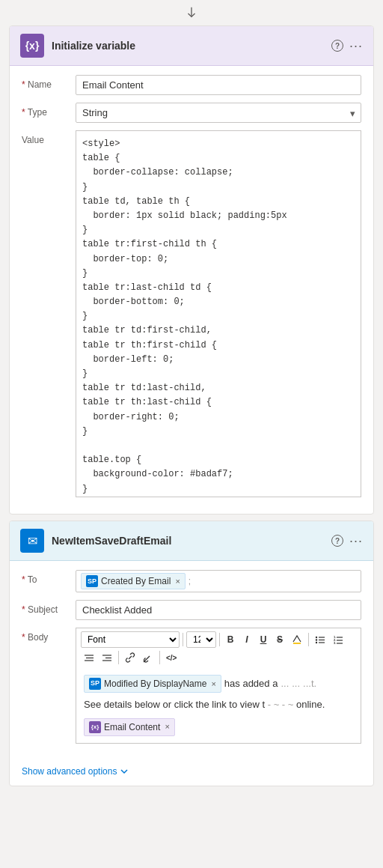  What do you see at coordinates (218, 706) in the screenshot?
I see `rich-body: SP Modified By DisplayName × has added a…` at bounding box center [218, 706].